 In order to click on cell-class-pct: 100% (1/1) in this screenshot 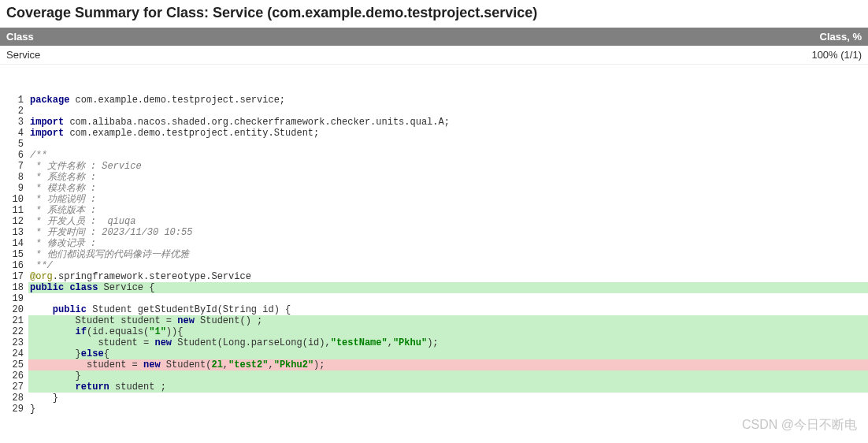, I will do `click(619, 55)`.